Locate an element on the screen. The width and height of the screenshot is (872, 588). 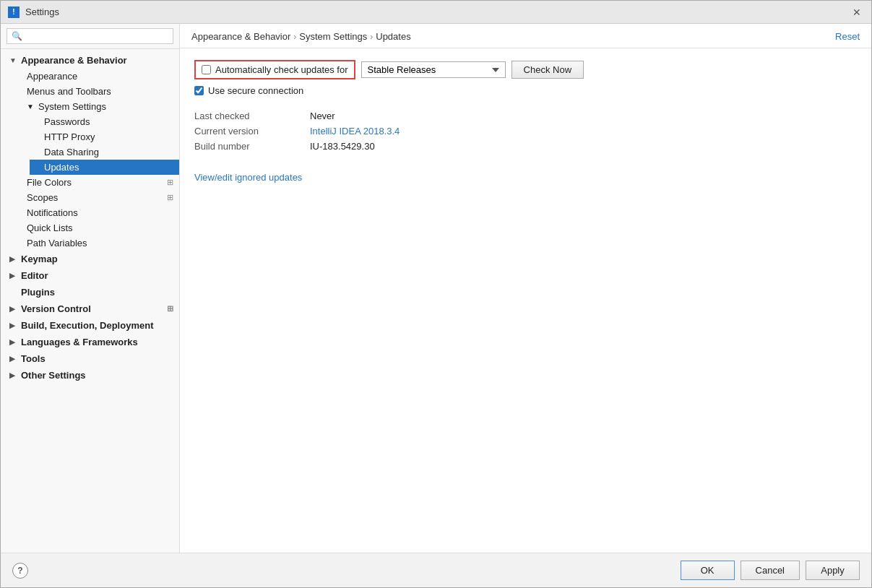
sidebar-item-file-colors: File Colors ⊞ is located at coordinates (95, 182).